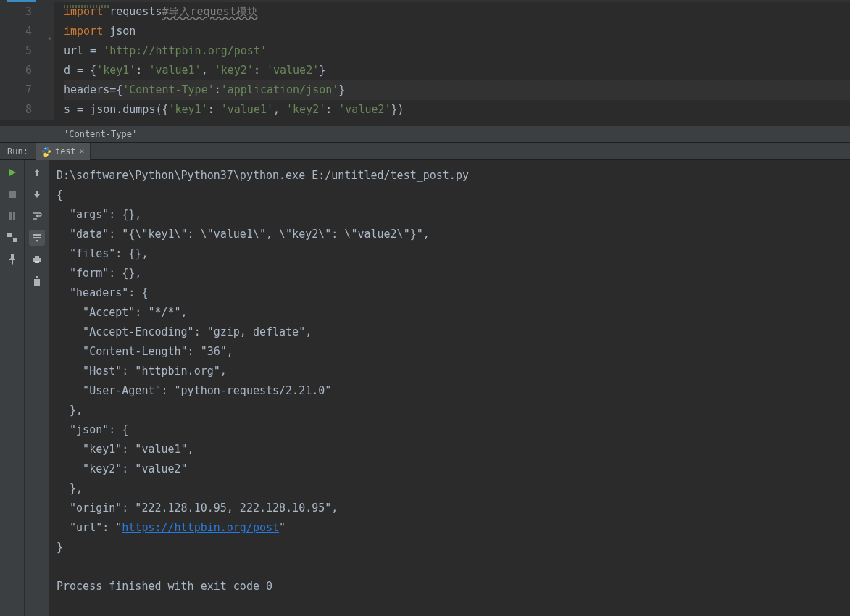 The height and width of the screenshot is (616, 850). Describe the element at coordinates (209, 12) in the screenshot. I see `comment: #导入request模块` at that location.